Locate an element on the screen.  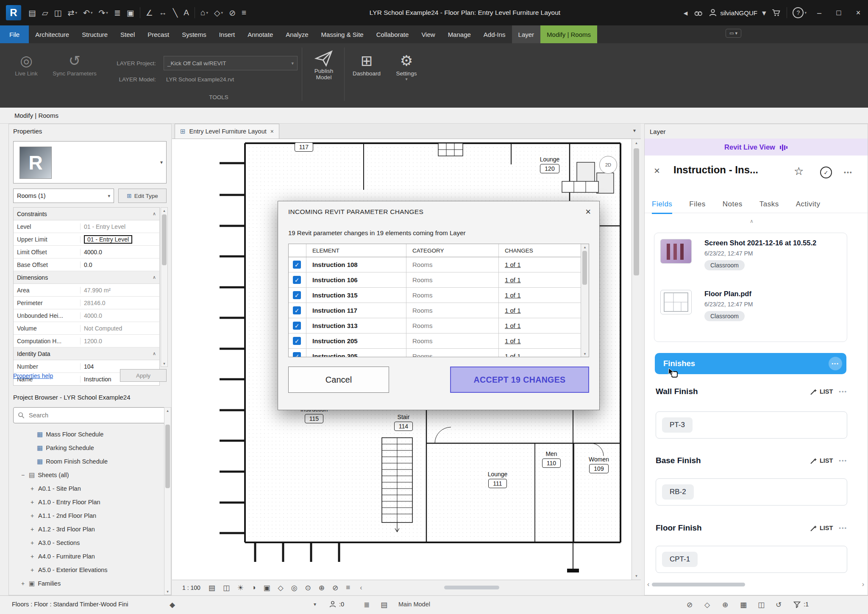
star-icon: ☆ is located at coordinates (798, 171).